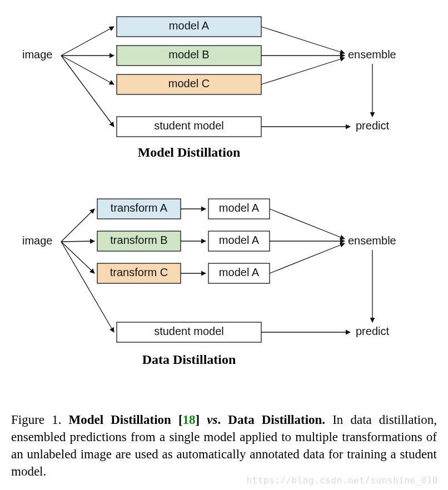  Describe the element at coordinates (189, 126) in the screenshot. I see `student-model-label: student model` at that location.